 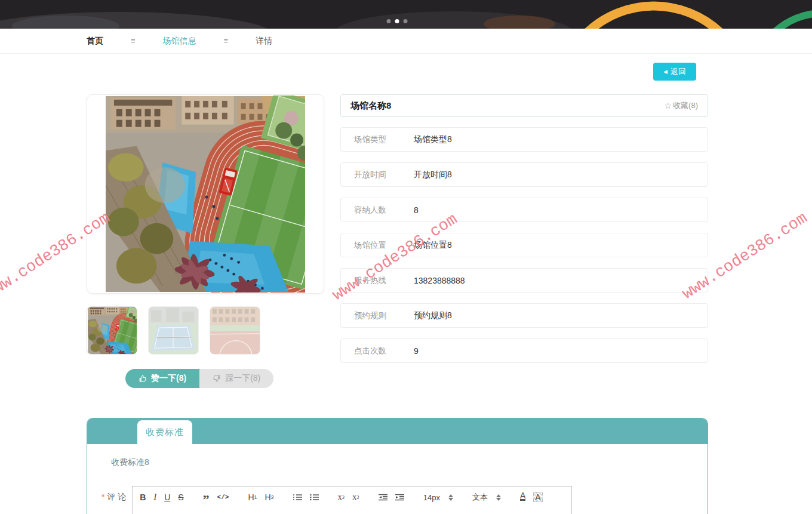 I want to click on hero-carousel, so click(x=406, y=14).